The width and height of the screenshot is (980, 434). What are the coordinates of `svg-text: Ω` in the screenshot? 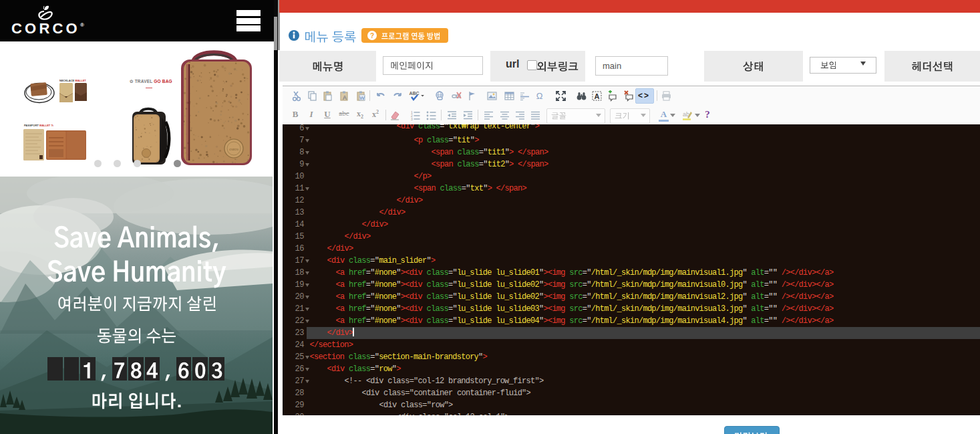 It's located at (539, 96).